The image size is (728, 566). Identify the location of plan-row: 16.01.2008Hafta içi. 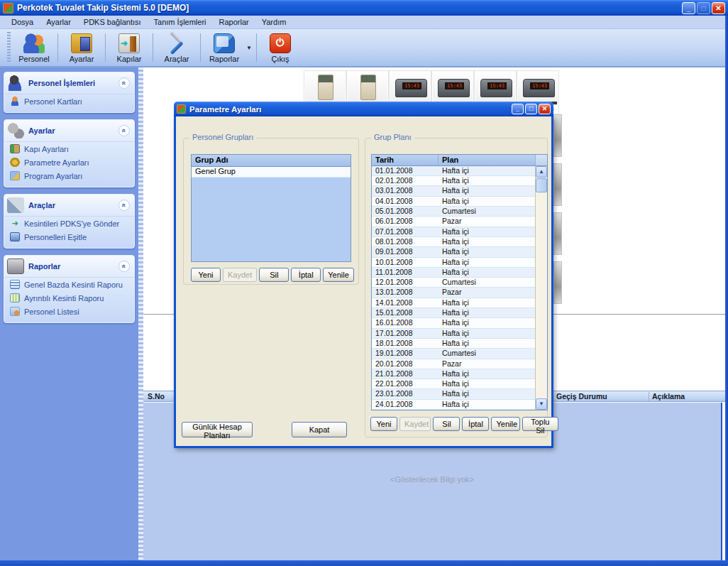
(453, 323).